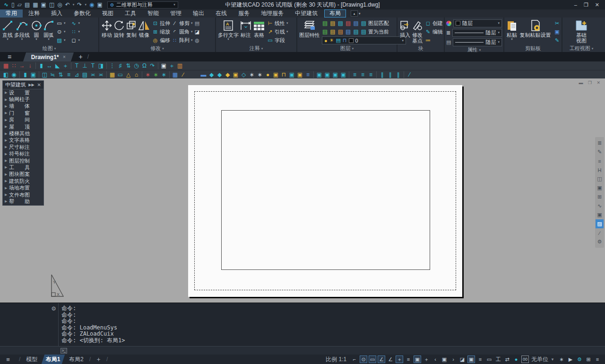  What do you see at coordinates (120, 75) in the screenshot?
I see `toolbar-icon: ▭` at bounding box center [120, 75].